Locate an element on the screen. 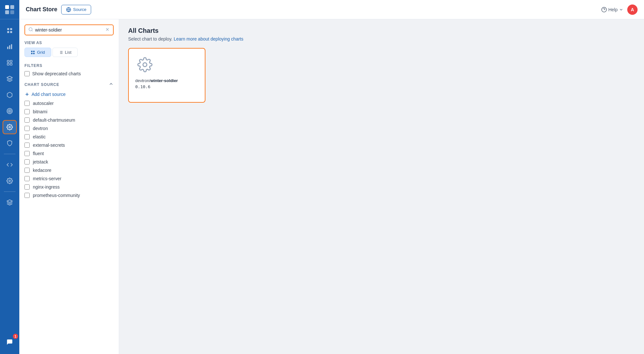 The image size is (644, 354). subtitle-text: Select chart to deploy. is located at coordinates (150, 39).